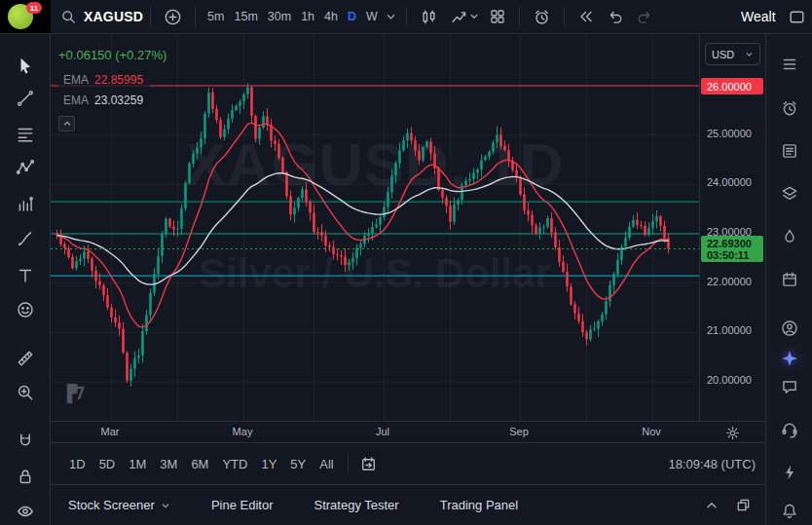 The image size is (812, 525). I want to click on ai-assistant-sparkle-icon, so click(790, 358).